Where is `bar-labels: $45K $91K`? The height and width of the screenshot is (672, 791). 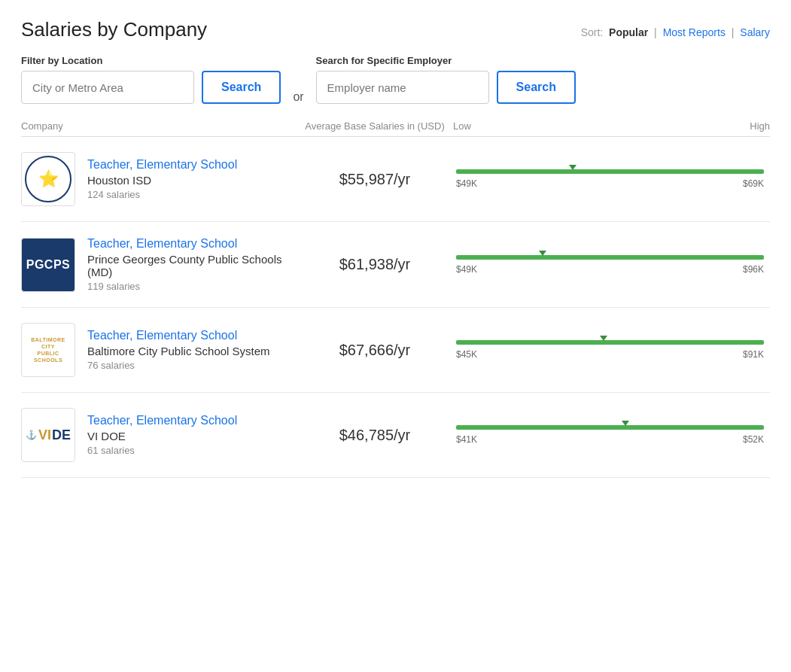
bar-labels: $45K $91K is located at coordinates (610, 354).